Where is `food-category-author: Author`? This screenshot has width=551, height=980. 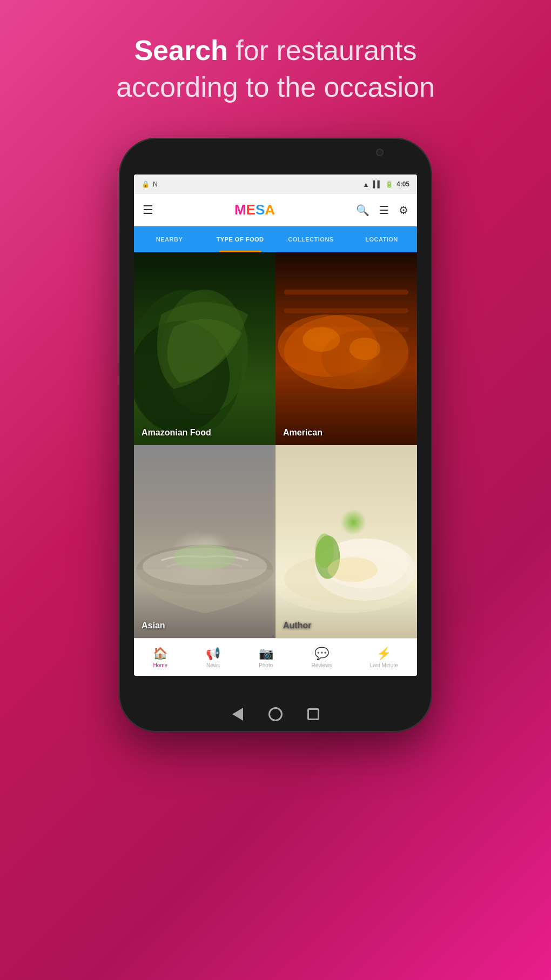 food-category-author: Author is located at coordinates (346, 541).